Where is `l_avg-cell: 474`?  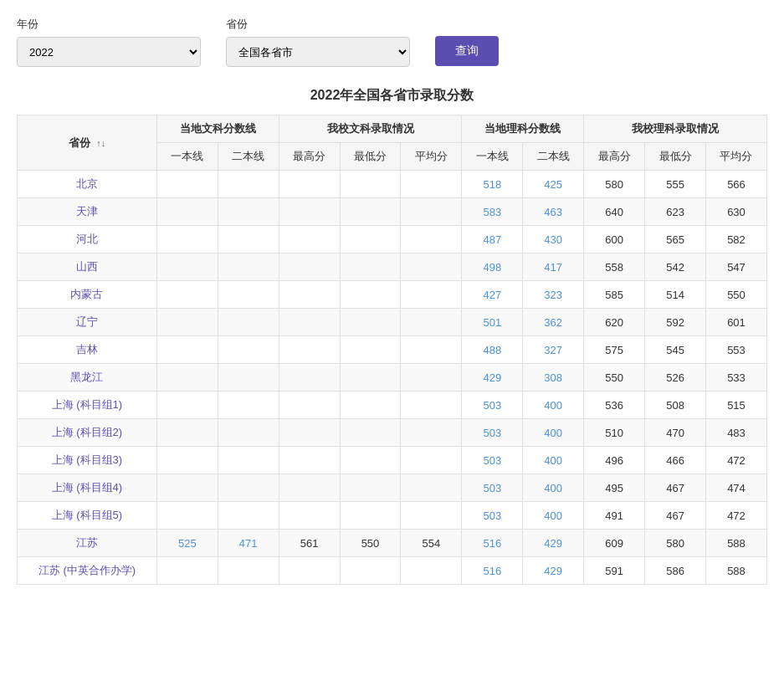
l_avg-cell: 474 is located at coordinates (736, 489).